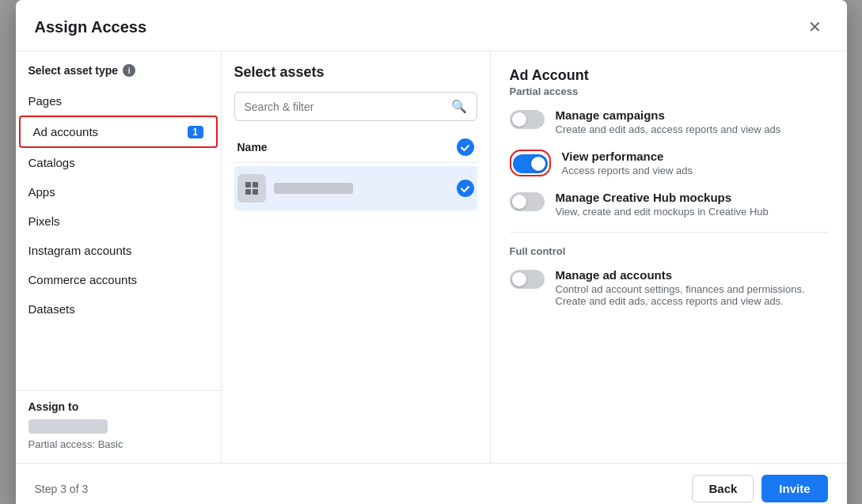  Describe the element at coordinates (815, 27) in the screenshot. I see `close-button: ✕` at that location.